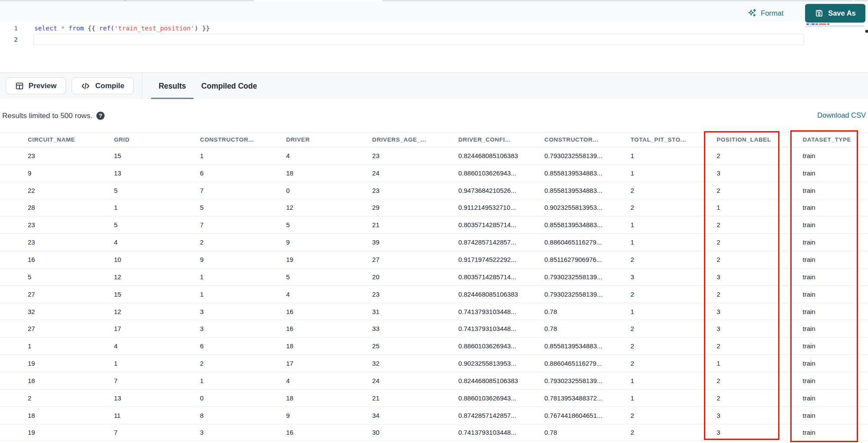  What do you see at coordinates (840, 116) in the screenshot?
I see `download-csv-link: Download CSV` at bounding box center [840, 116].